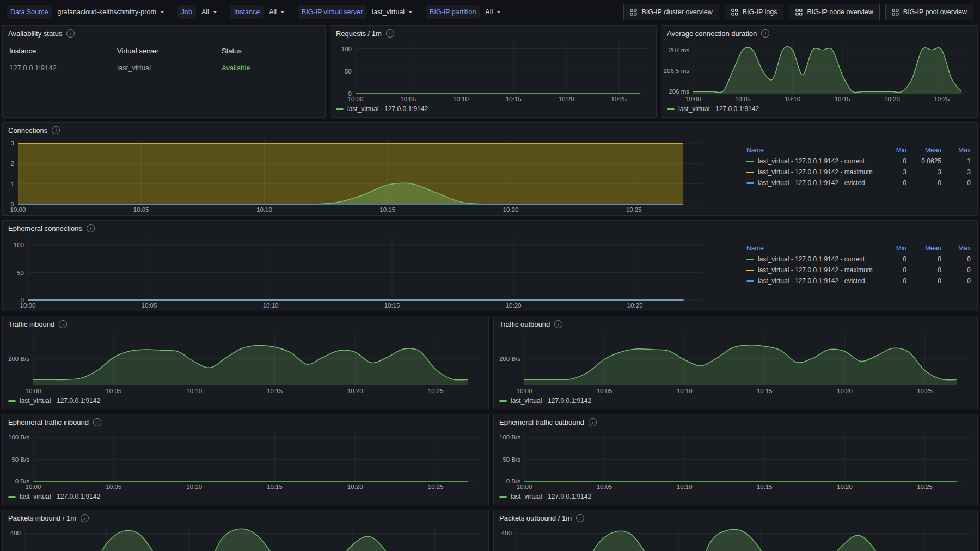 The width and height of the screenshot is (980, 551). Describe the element at coordinates (246, 363) in the screenshot. I see `traffic-inbound-chart: 10:0010:0510:1010:1510:2010:25200 B/s` at that location.